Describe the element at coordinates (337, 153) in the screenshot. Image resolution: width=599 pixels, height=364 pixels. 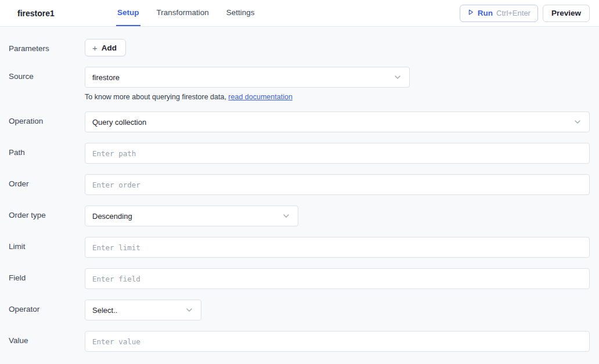
I see `path-input` at that location.